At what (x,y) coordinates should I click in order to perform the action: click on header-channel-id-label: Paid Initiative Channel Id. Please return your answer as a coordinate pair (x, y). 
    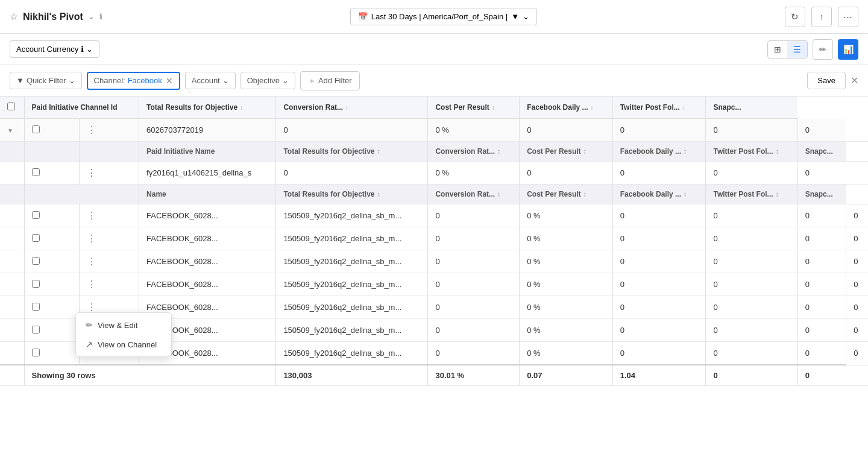
    Looking at the image, I should click on (75, 107).